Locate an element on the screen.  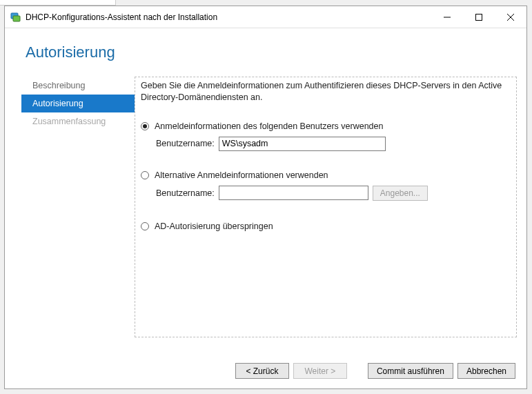
cancel-button: Abbrechen is located at coordinates (486, 371).